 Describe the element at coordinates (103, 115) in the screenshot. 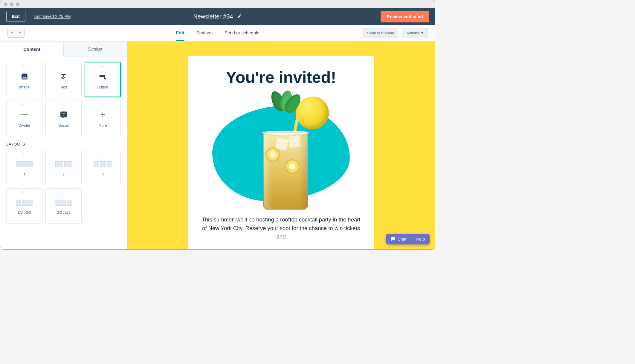

I see `plus-icon` at that location.